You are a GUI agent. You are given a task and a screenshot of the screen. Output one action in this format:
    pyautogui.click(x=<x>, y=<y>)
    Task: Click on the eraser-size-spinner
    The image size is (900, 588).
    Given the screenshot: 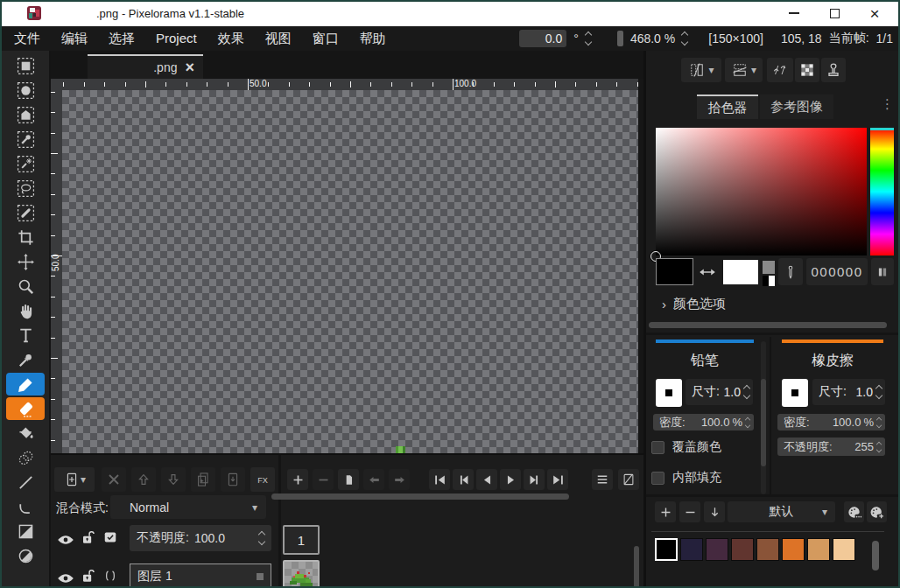 What is the action you would take?
    pyautogui.click(x=879, y=392)
    